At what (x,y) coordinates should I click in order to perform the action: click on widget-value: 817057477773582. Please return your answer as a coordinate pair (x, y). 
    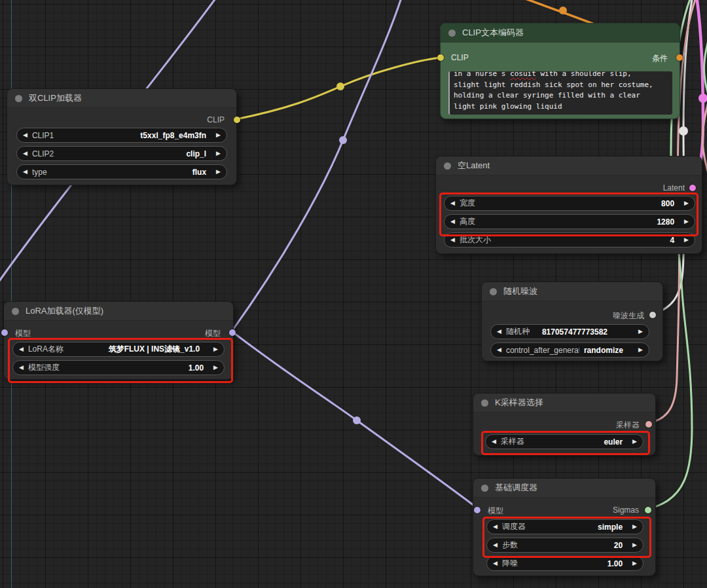
    Looking at the image, I should click on (575, 332).